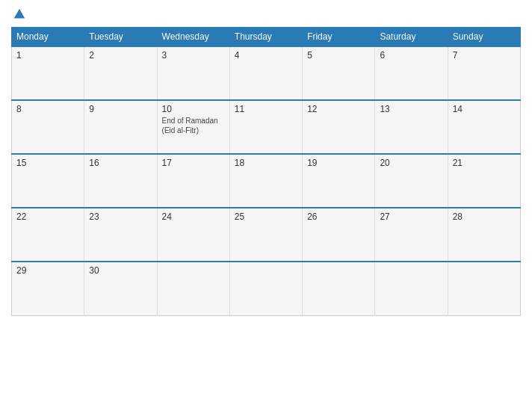  What do you see at coordinates (266, 127) in the screenshot?
I see `calendar-day-cell: 11` at bounding box center [266, 127].